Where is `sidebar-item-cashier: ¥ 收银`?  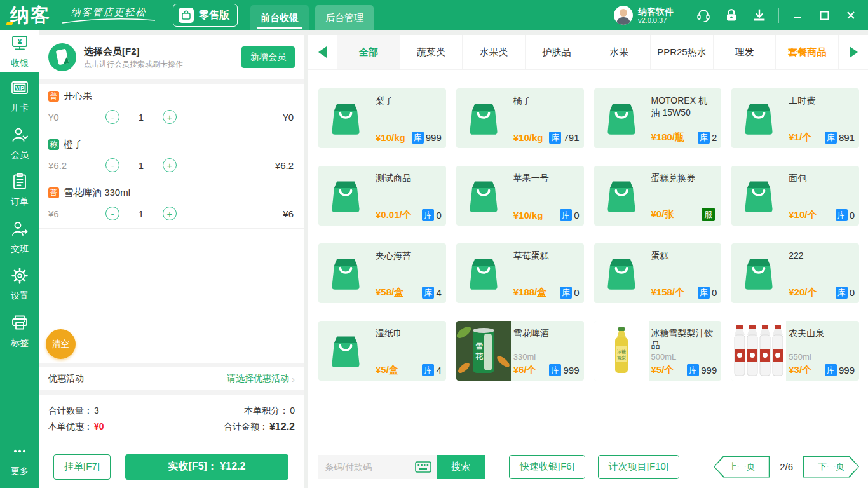
sidebar-item-cashier: ¥ 收银 is located at coordinates (20, 51).